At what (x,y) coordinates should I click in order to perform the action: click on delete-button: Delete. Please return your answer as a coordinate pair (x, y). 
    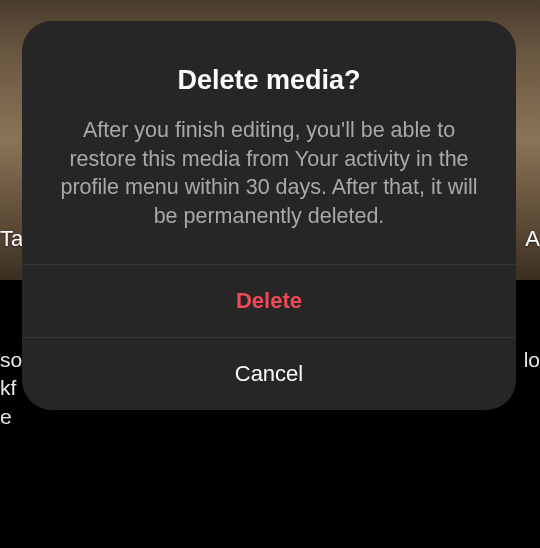
    Looking at the image, I should click on (269, 300).